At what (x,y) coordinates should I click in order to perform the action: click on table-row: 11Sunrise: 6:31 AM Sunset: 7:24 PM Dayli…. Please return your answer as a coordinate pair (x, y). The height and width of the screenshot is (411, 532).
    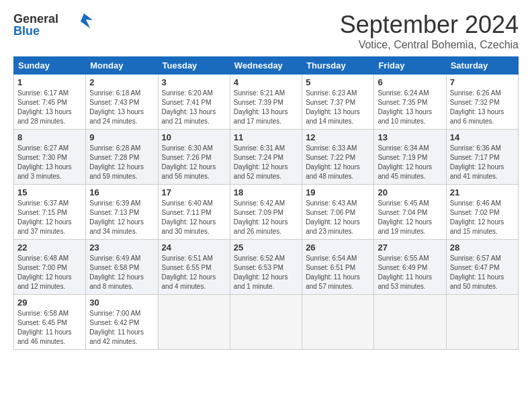
    Looking at the image, I should click on (266, 157).